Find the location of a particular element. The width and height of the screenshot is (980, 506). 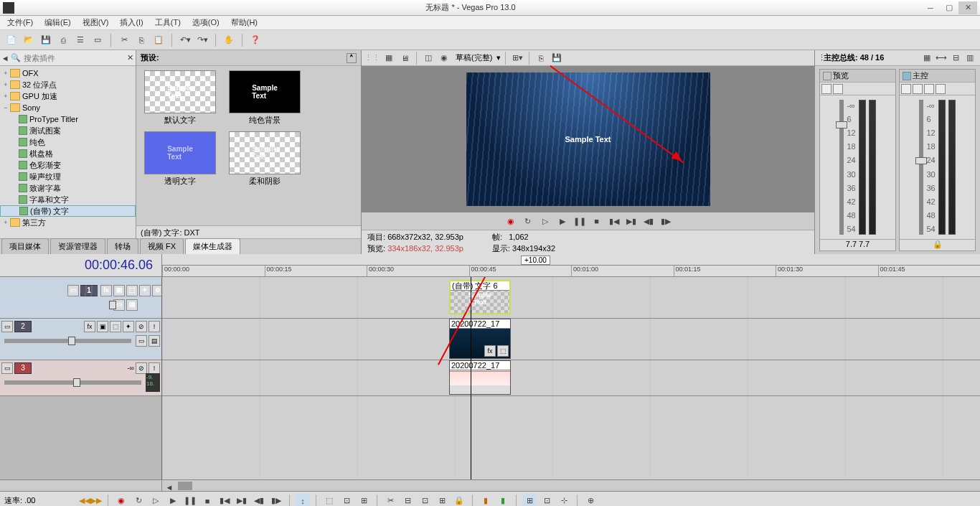

back-icon: ◄ is located at coordinates (6, 58).